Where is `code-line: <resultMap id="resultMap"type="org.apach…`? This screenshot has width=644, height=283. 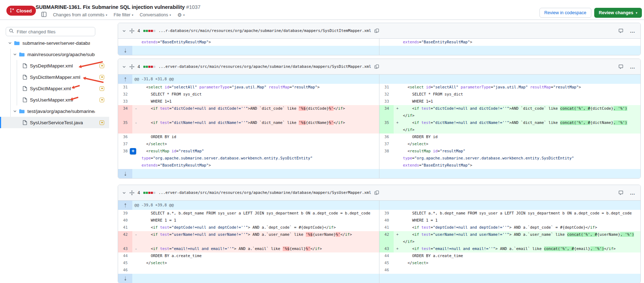
code-line: <resultMap id="resultMap"type="org.apach… is located at coordinates (260, 158).